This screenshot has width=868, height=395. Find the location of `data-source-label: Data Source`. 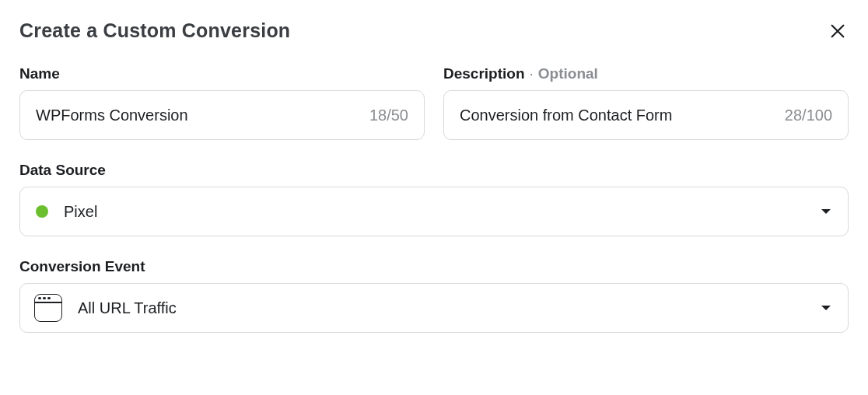

data-source-label: Data Source is located at coordinates (434, 170).